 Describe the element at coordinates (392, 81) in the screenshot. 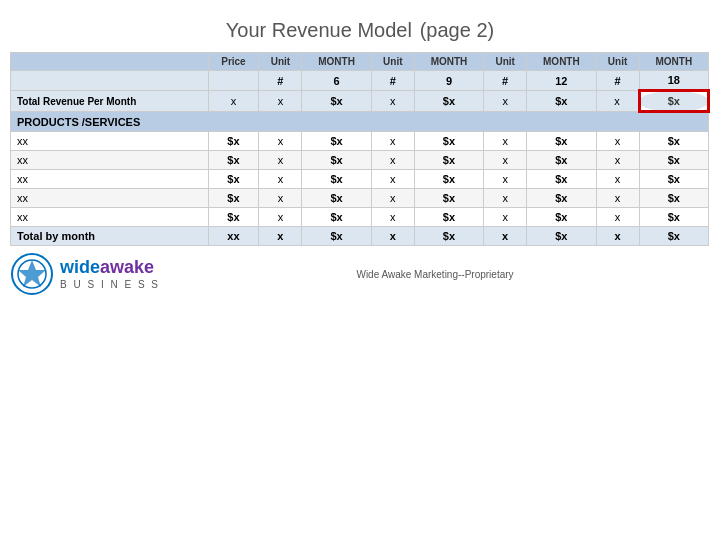

I see `sub-hash-2: #` at that location.